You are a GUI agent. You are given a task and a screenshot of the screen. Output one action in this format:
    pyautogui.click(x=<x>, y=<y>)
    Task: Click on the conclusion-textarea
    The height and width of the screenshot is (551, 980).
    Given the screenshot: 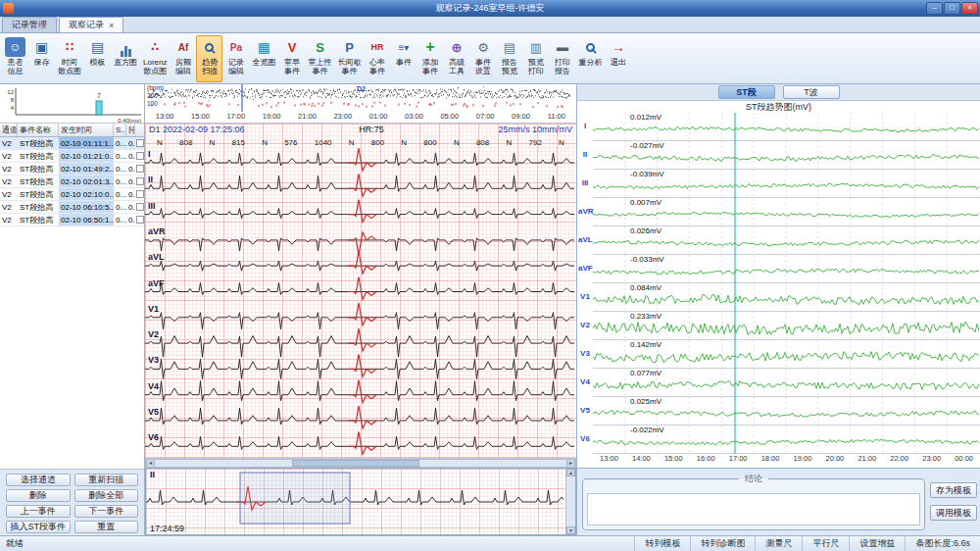 What is the action you would take?
    pyautogui.click(x=754, y=510)
    